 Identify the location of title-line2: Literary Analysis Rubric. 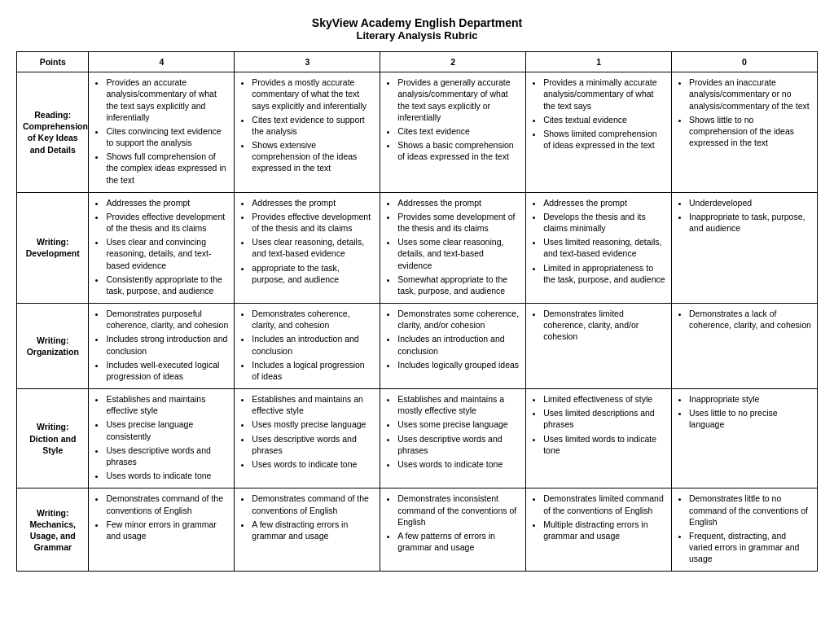
(417, 36).